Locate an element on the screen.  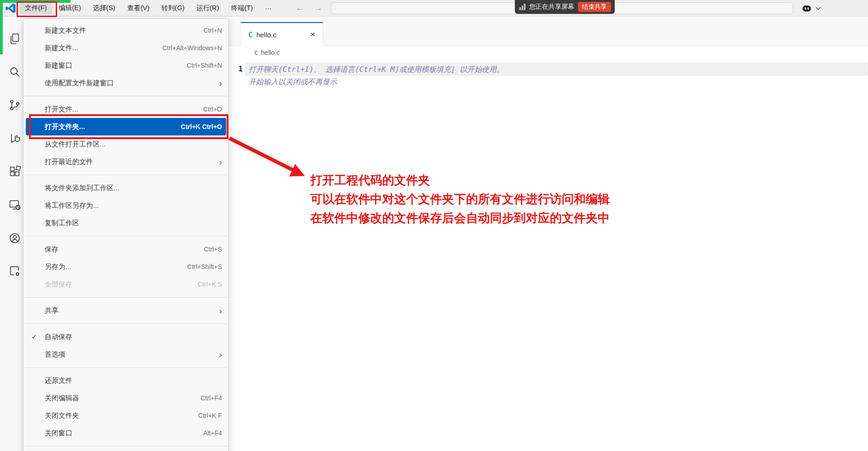
annotation-line3: 在软件中修改的文件保存后会自动同步到对应的文件夹中 is located at coordinates (460, 218).